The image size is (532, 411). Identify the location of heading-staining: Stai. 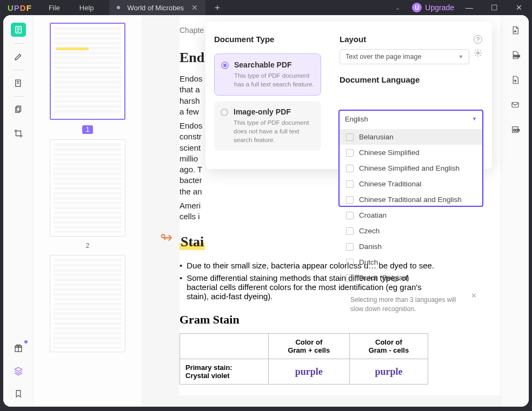
(192, 242).